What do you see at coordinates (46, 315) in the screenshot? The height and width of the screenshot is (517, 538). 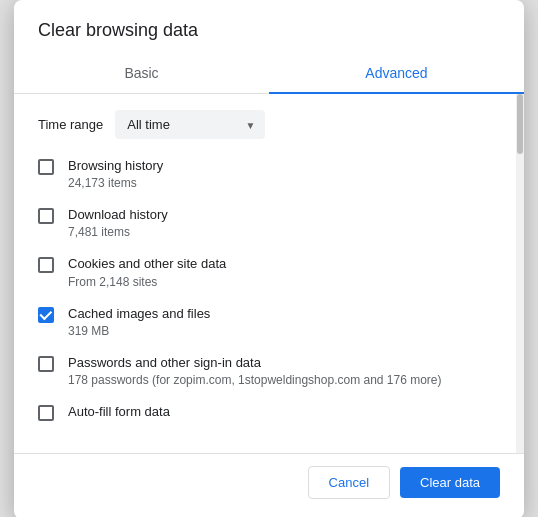 I see `checkbox-cached` at bounding box center [46, 315].